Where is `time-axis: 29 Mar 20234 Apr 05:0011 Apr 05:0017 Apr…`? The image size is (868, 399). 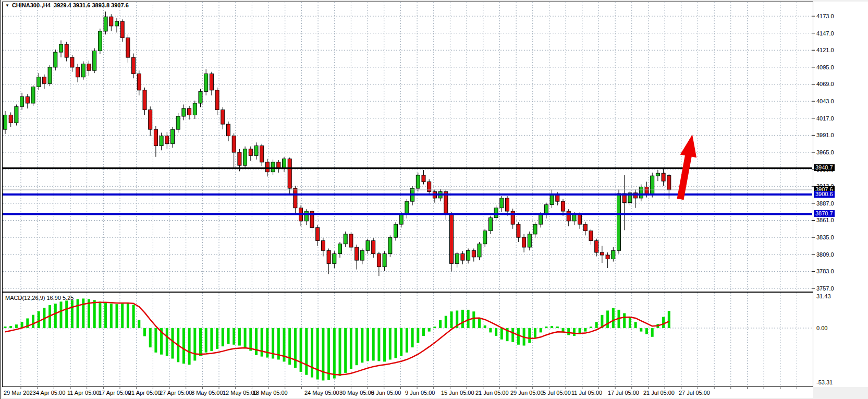
time-axis: 29 Mar 20234 Apr 05:0011 Apr 05:0017 Apr… is located at coordinates (408, 392).